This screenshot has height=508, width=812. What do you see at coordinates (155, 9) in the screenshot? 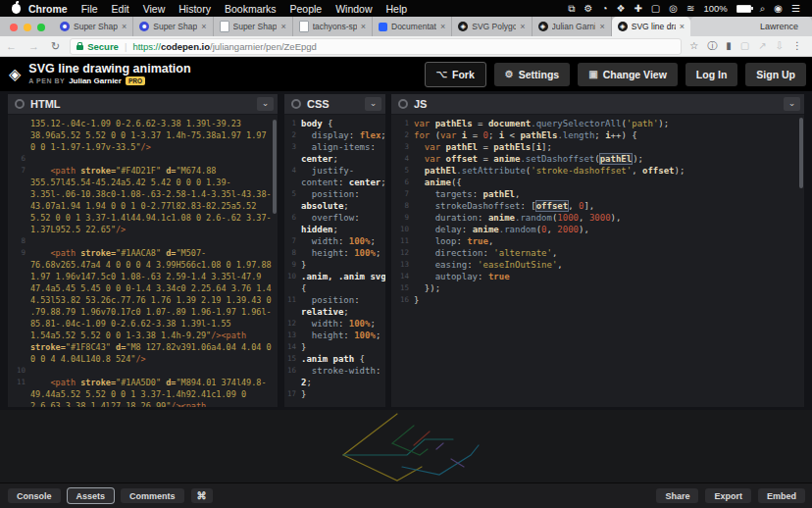
I see `menu-item-view: View` at bounding box center [155, 9].